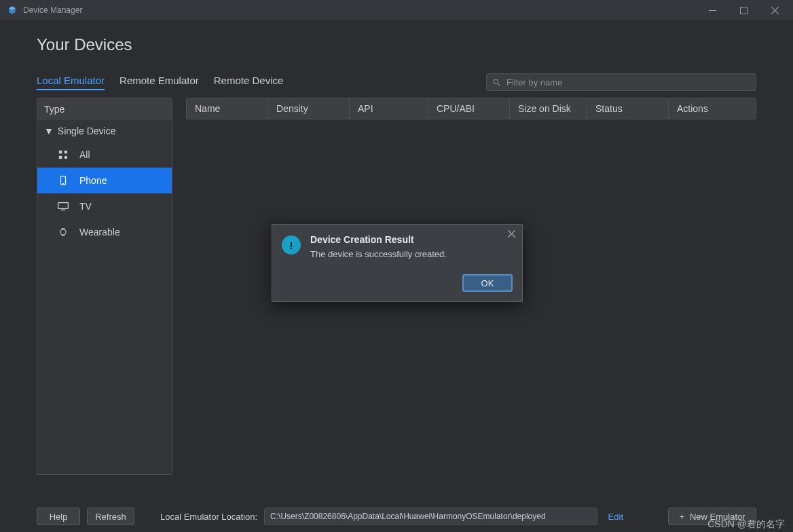 The image size is (793, 532). I want to click on help-button: Help, so click(58, 516).